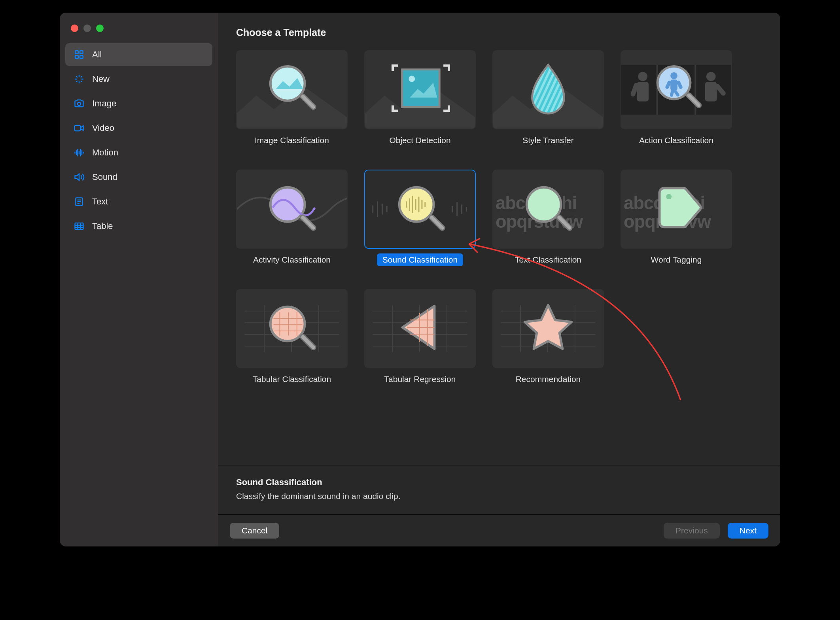  I want to click on template-activity-classification: Activity Classification, so click(292, 218).